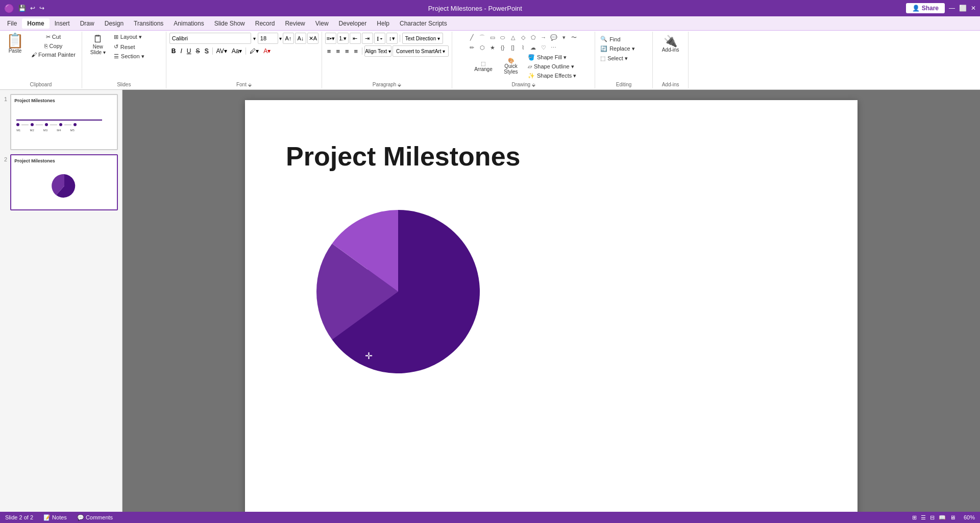 This screenshot has width=980, height=523. What do you see at coordinates (552, 76) in the screenshot?
I see `shape-effects-button: ✨ Shape Effects ▾` at bounding box center [552, 76].